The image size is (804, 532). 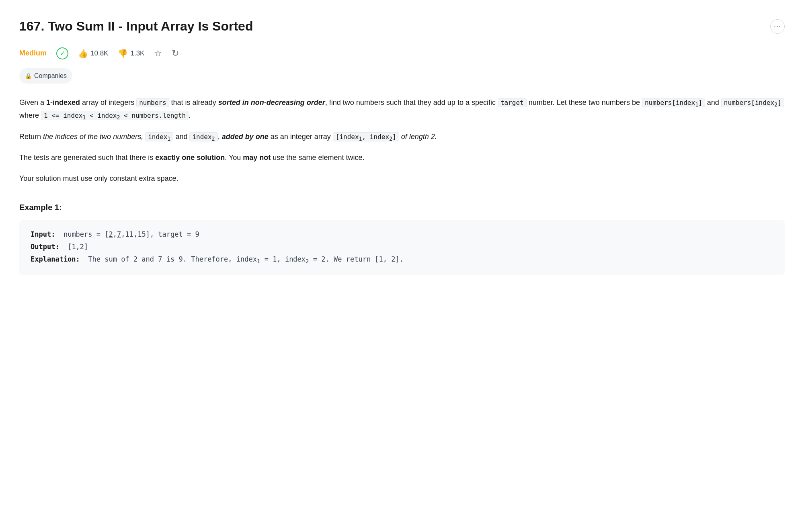 I want to click on bold-1-indexed: 1-indexed, so click(x=63, y=102).